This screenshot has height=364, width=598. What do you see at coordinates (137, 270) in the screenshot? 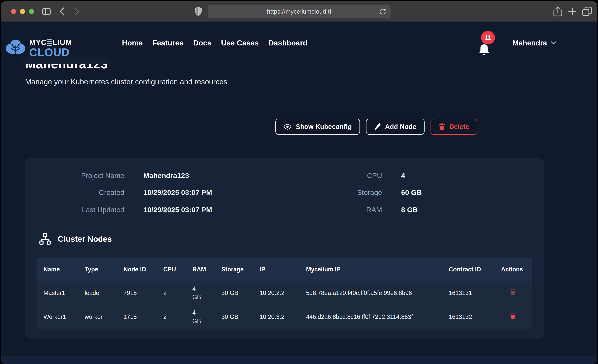
I see `col-node-id: Node ID` at bounding box center [137, 270].